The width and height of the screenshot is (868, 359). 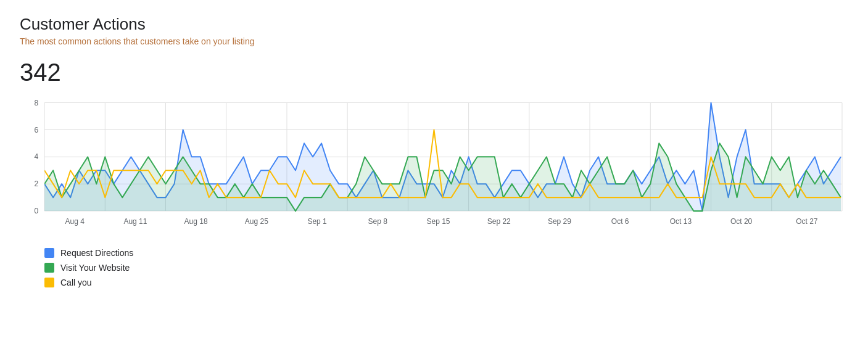 I want to click on total-count: 342, so click(x=434, y=73).